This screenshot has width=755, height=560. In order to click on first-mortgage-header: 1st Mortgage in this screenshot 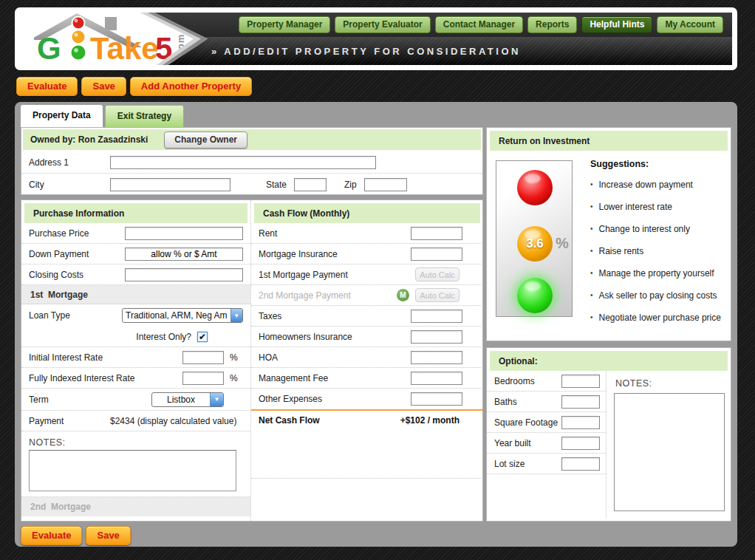, I will do `click(136, 295)`.